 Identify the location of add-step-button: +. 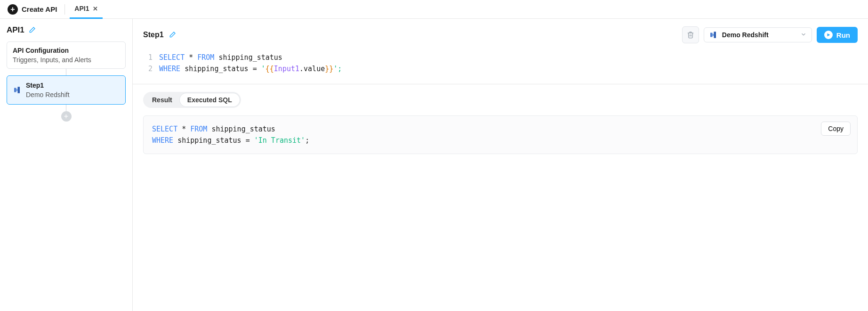
(66, 116).